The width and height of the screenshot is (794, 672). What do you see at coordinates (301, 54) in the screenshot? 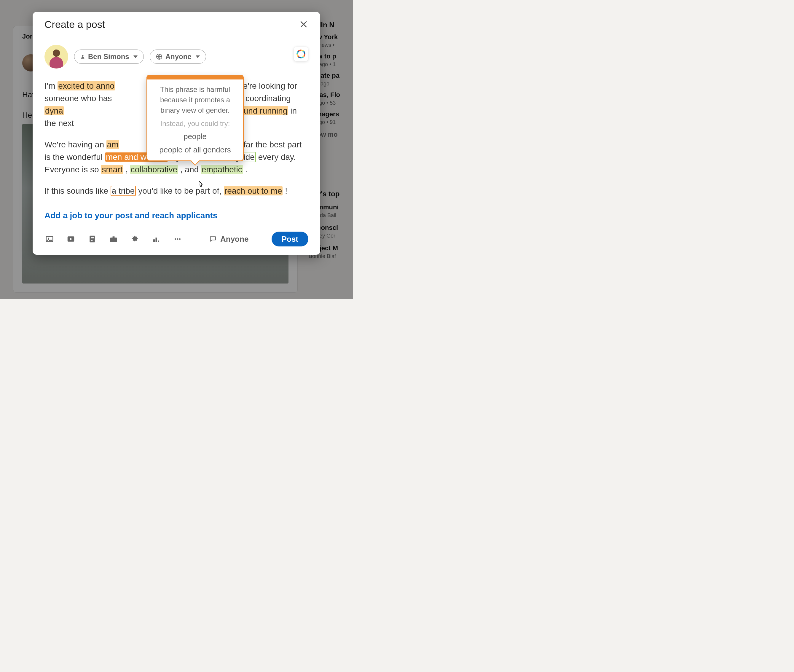
I see `assistant-ring-icon` at bounding box center [301, 54].